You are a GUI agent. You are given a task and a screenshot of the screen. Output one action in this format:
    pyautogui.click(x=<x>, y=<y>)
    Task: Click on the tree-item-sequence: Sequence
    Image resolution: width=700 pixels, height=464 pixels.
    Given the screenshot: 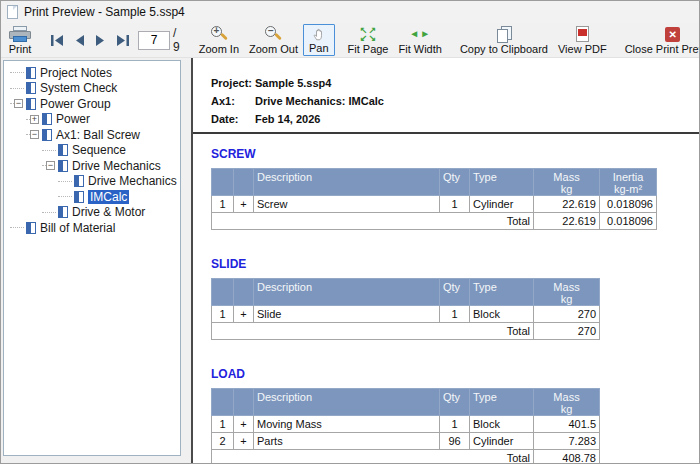 What is the action you would take?
    pyautogui.click(x=92, y=151)
    